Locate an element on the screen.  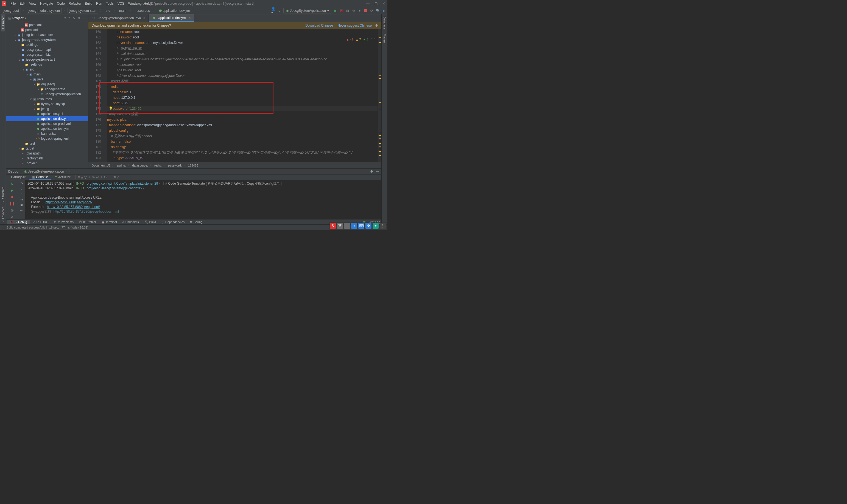
tree-node: ›📁jeecg is located at coordinates (47, 109).